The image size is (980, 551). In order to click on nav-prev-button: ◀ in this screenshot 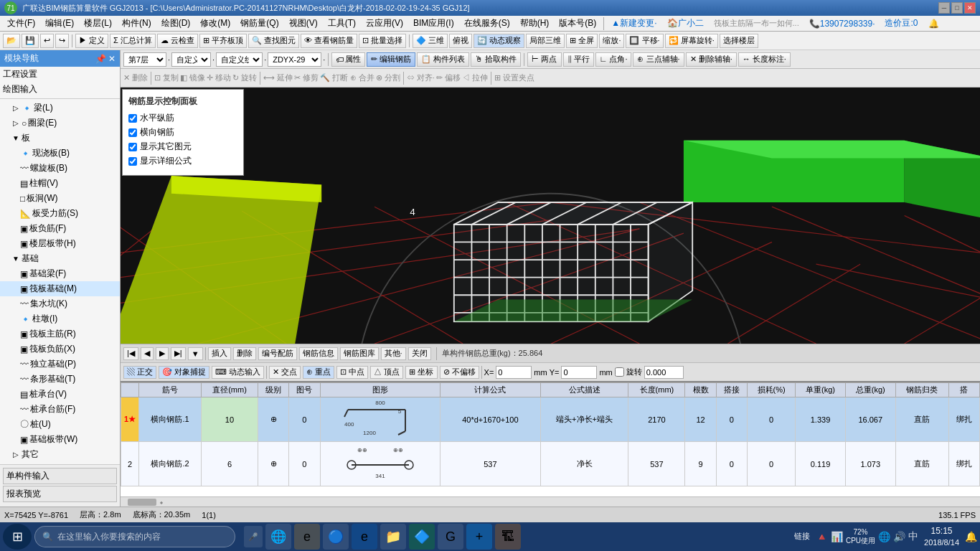, I will do `click(147, 354)`.